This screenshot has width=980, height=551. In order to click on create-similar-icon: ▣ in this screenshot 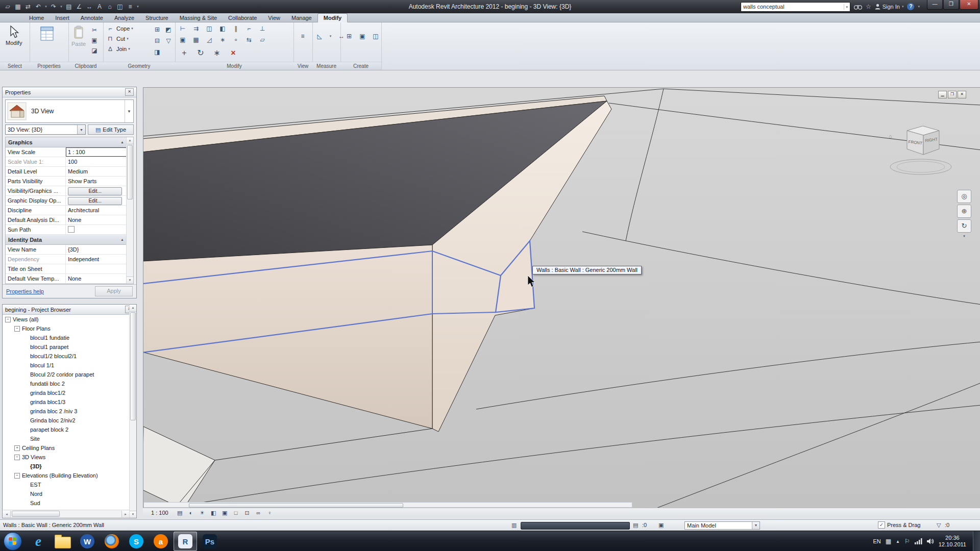, I will do `click(362, 36)`.